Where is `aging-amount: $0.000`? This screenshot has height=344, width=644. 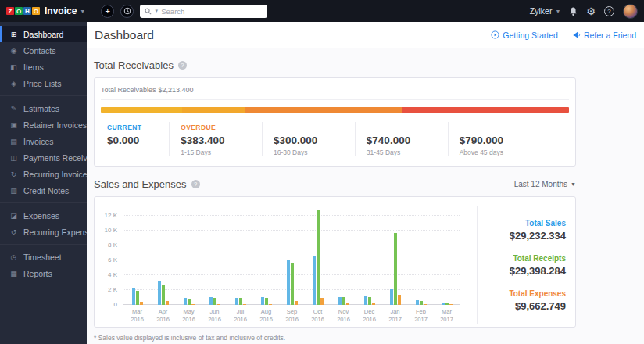
aging-amount: $0.000 is located at coordinates (134, 141).